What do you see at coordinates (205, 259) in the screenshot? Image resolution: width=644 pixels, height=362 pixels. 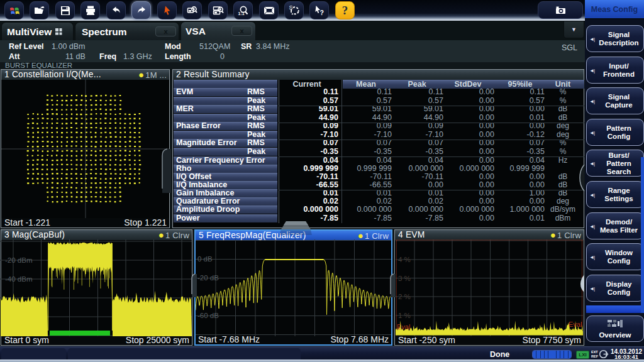 I see `svg-text: 0 dB` at bounding box center [205, 259].